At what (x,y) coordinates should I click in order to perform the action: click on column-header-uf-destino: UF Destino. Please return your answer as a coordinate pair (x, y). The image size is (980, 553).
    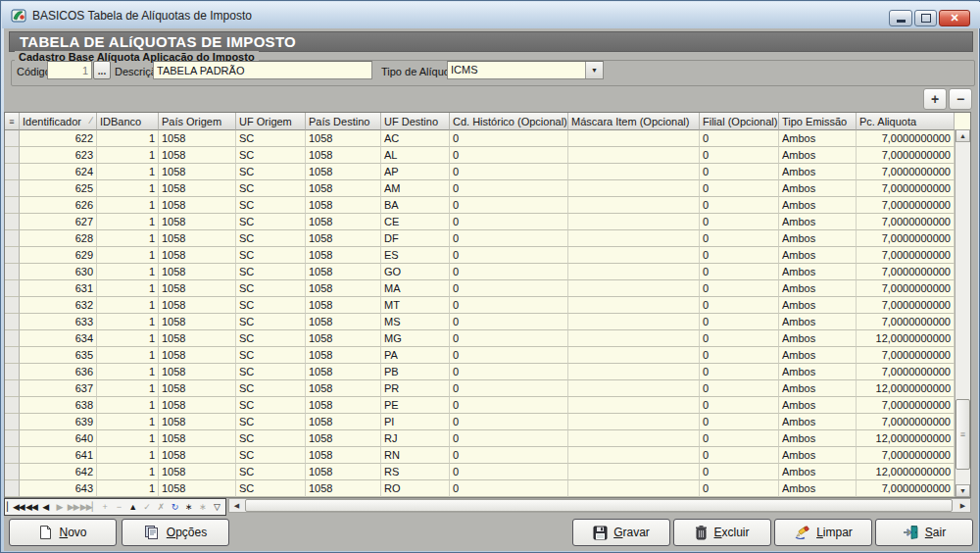
    Looking at the image, I should click on (416, 122).